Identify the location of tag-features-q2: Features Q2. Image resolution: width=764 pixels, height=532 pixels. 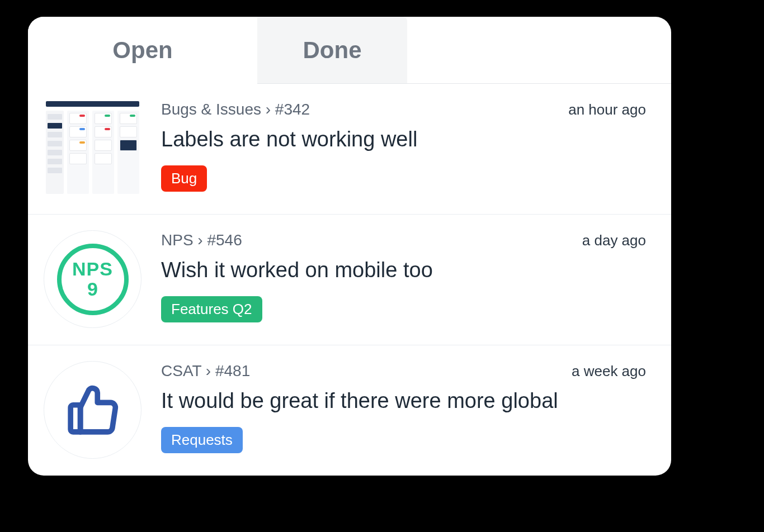
(211, 310).